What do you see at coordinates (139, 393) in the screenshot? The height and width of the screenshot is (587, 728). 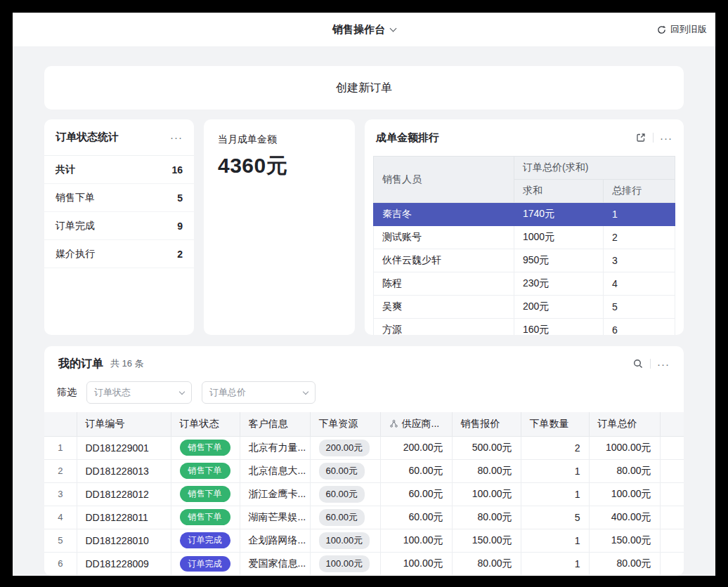 I see `order-status-filter-select: 订单状态` at bounding box center [139, 393].